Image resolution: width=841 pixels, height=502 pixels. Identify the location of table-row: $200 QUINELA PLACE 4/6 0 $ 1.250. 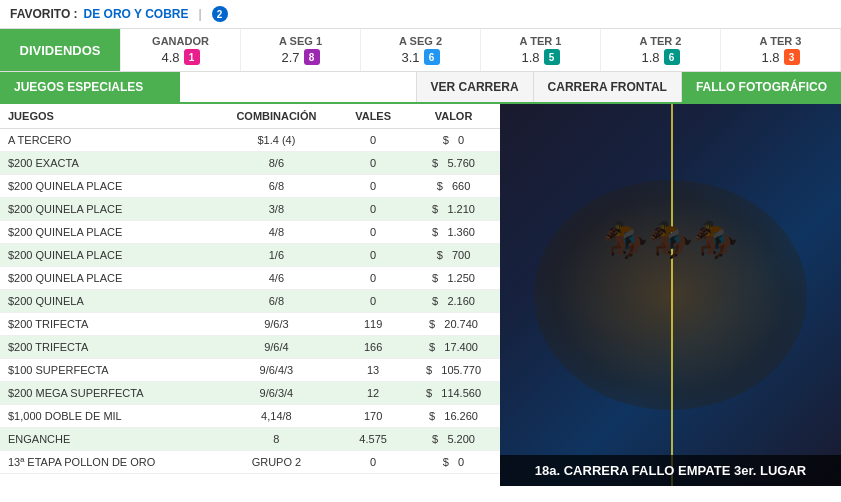
(250, 278).